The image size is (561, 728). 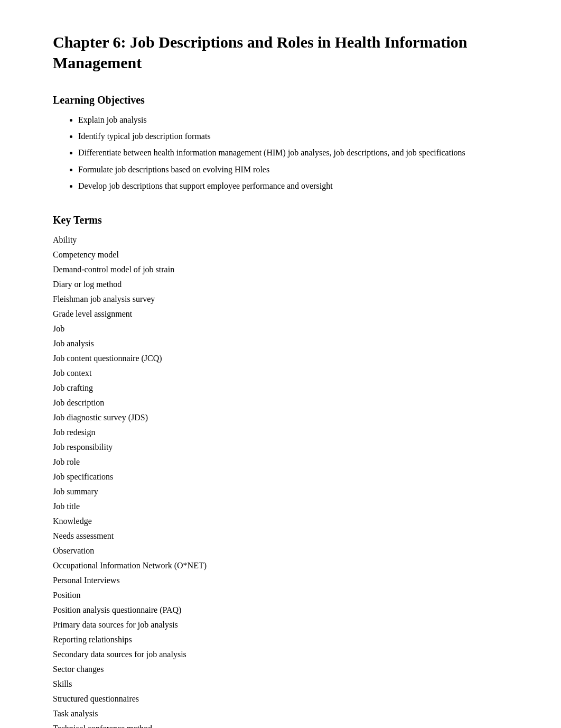 What do you see at coordinates (286, 625) in the screenshot?
I see `key-term-item: Primary data sources for job analysis` at bounding box center [286, 625].